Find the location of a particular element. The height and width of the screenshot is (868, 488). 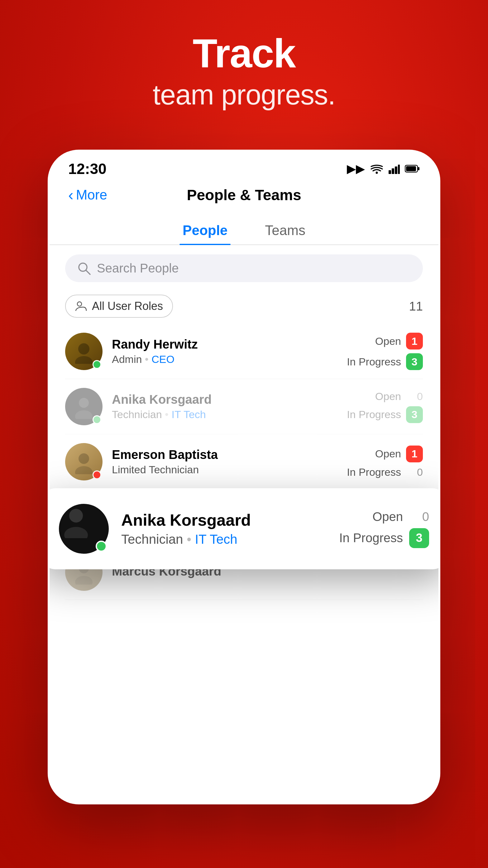

tab-people: People is located at coordinates (205, 230).